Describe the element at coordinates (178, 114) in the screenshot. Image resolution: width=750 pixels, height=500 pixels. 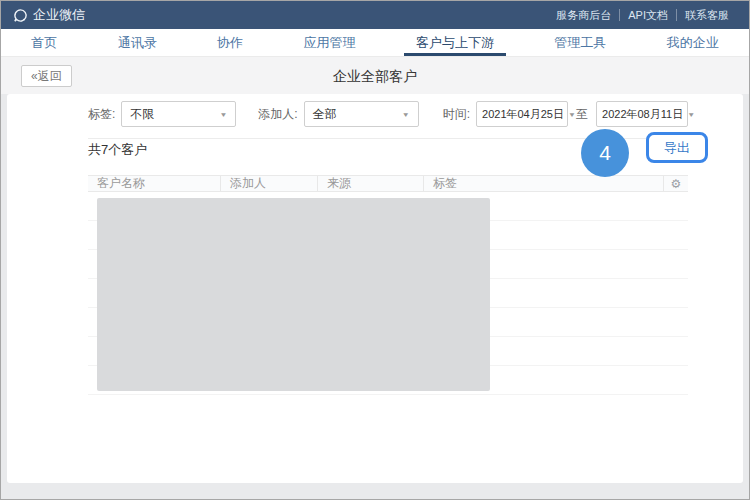
I see `tag-filter-select: 不限 ▼` at that location.